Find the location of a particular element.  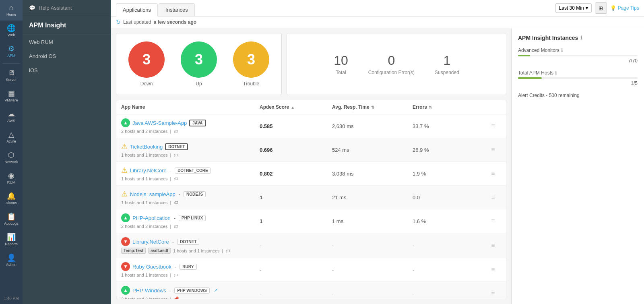

app-link-php-windows: PHP-Windows is located at coordinates (149, 291).